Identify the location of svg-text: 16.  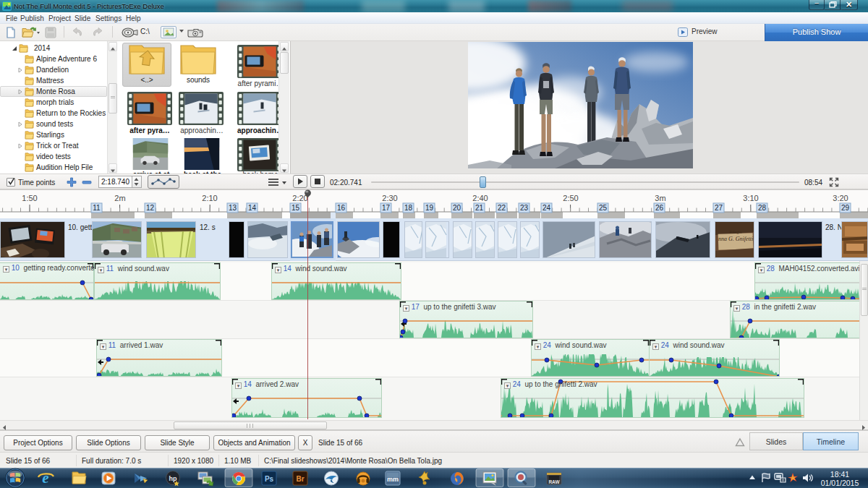
(341, 208).